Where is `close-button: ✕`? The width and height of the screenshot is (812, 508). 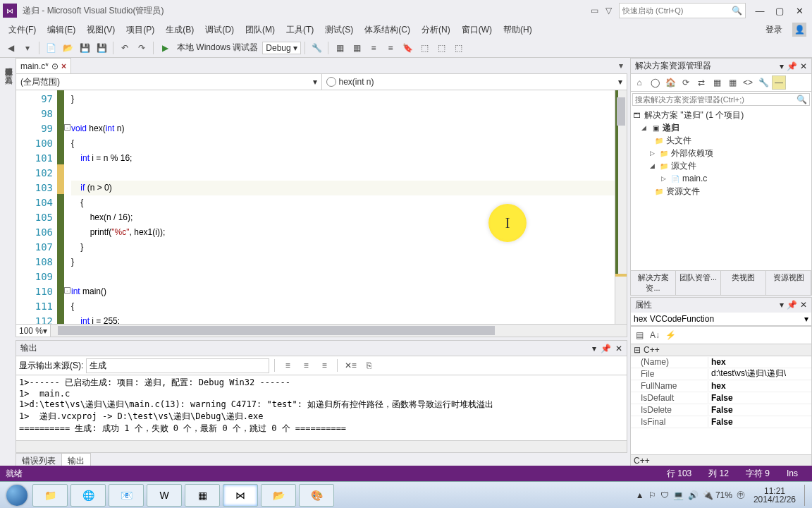 close-button: ✕ is located at coordinates (799, 11).